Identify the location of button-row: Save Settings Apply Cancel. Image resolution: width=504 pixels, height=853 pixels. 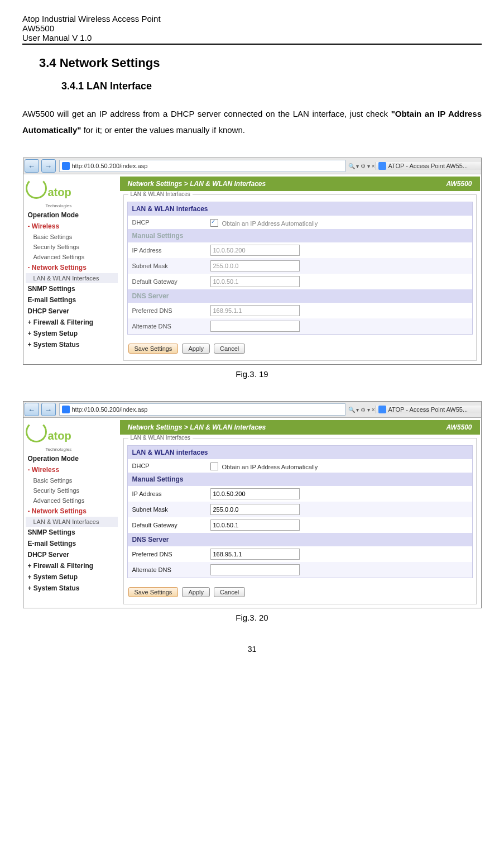
(300, 593).